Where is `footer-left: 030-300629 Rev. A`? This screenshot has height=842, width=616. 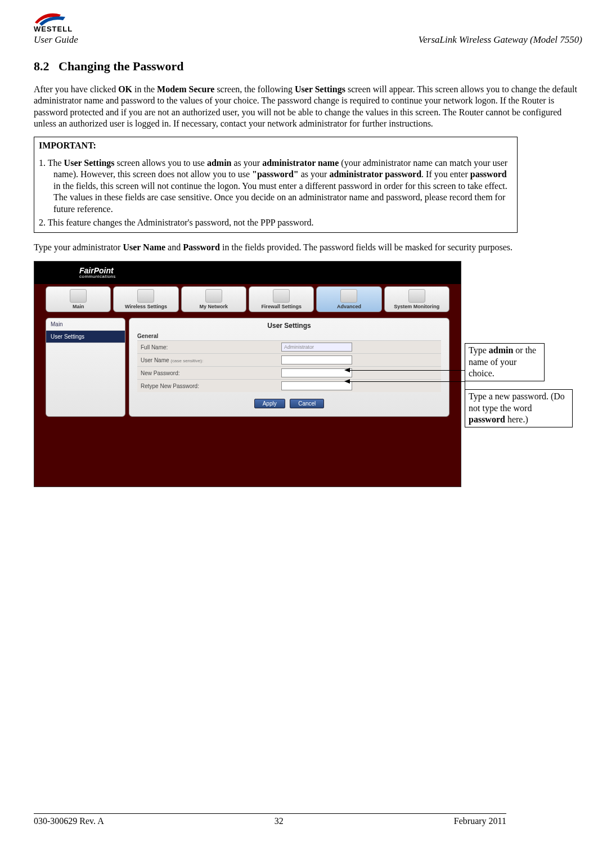
footer-left: 030-300629 Rev. A is located at coordinates (69, 821).